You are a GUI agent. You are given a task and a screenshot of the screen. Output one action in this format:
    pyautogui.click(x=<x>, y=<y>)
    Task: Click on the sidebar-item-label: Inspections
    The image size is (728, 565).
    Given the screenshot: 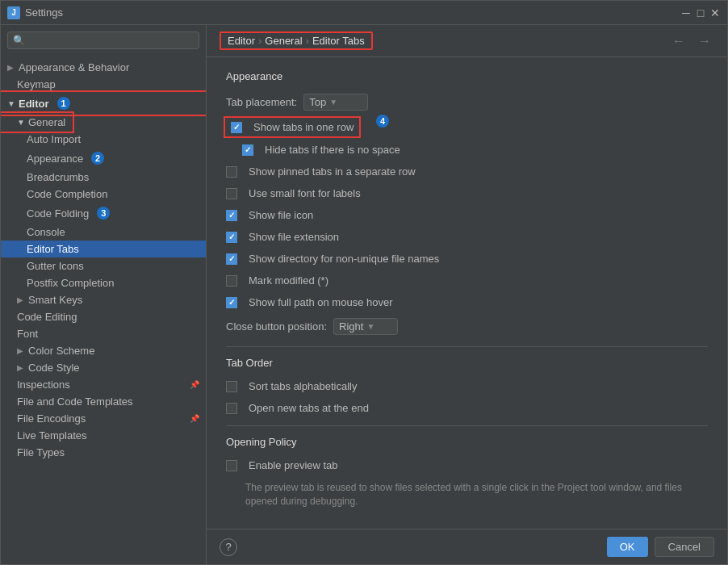 What is the action you would take?
    pyautogui.click(x=44, y=384)
    